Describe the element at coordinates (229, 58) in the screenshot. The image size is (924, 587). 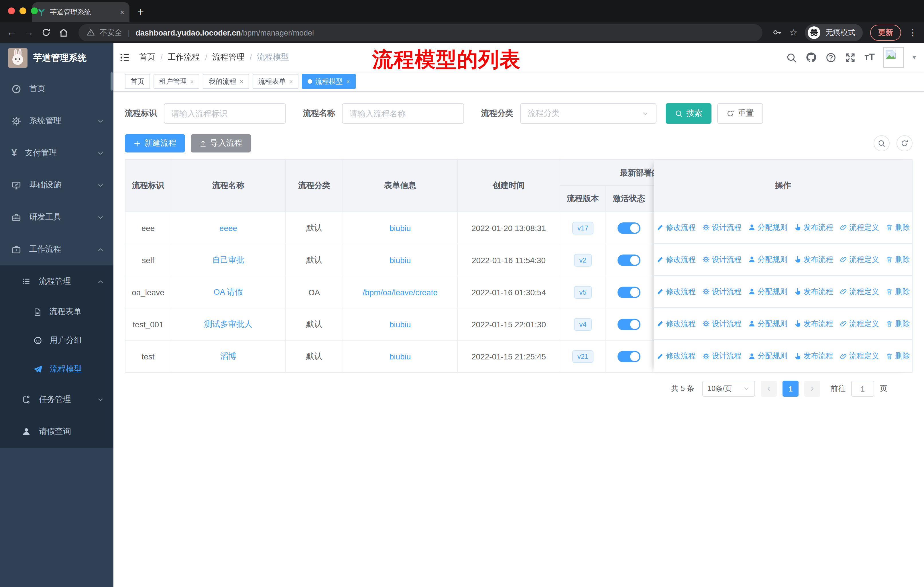
I see `breadcrumb-process-manage: 流程管理` at that location.